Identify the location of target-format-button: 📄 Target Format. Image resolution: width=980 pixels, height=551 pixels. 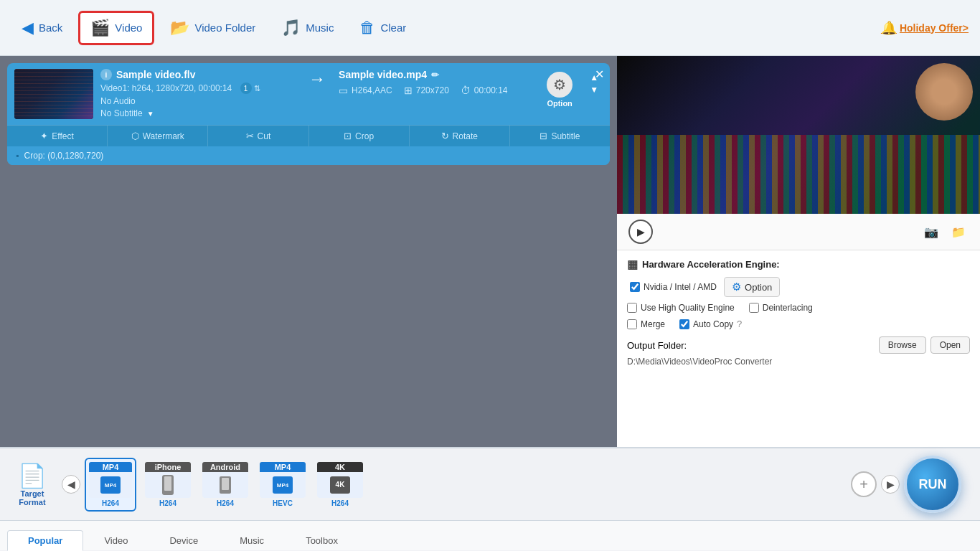
(32, 484).